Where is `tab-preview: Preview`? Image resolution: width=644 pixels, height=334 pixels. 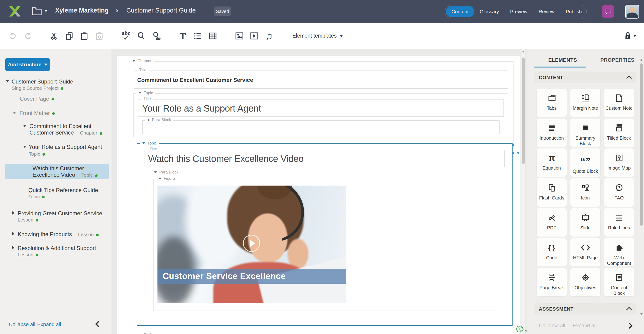
tab-preview: Preview is located at coordinates (519, 11).